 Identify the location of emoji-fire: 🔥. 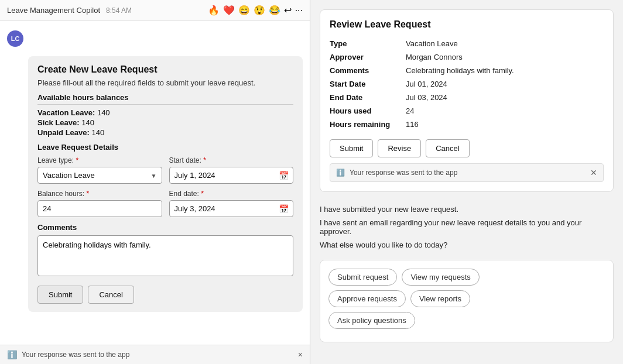
(214, 11).